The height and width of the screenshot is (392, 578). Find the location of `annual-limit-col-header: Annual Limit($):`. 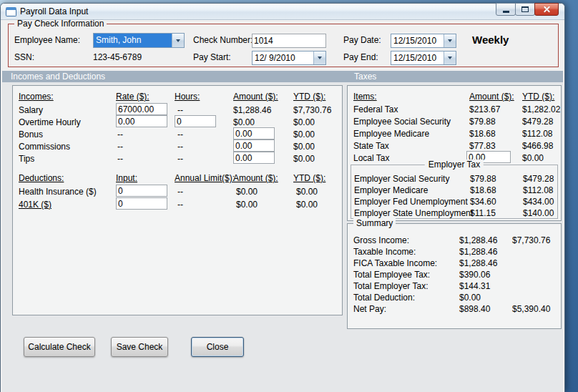

annual-limit-col-header: Annual Limit($): is located at coordinates (205, 178).